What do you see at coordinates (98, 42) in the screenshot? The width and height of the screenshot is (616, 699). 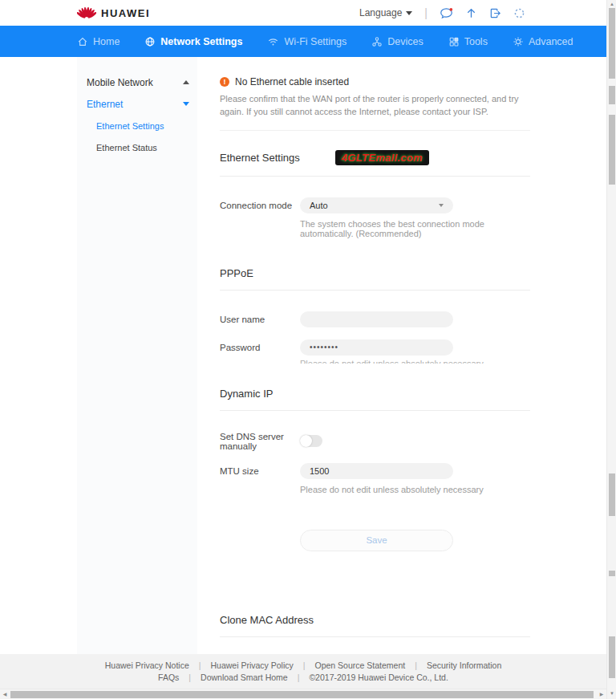 I see `tab-home: Home` at bounding box center [98, 42].